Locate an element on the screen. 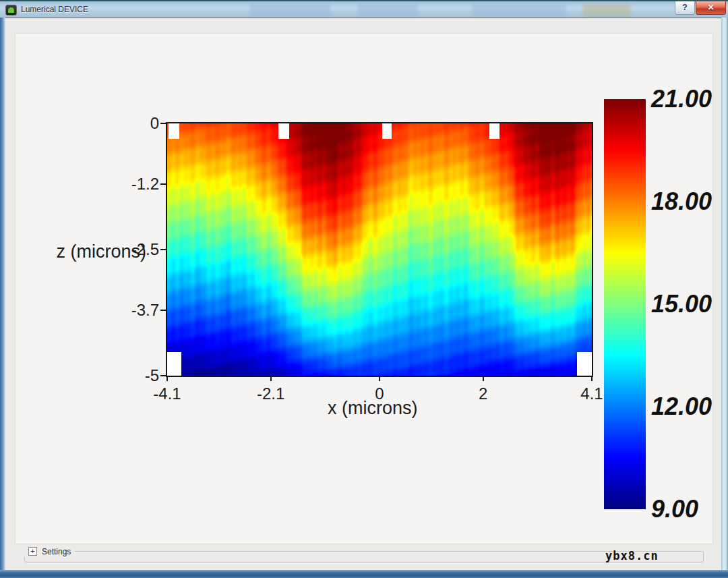  app-logo-icon is located at coordinates (11, 10).